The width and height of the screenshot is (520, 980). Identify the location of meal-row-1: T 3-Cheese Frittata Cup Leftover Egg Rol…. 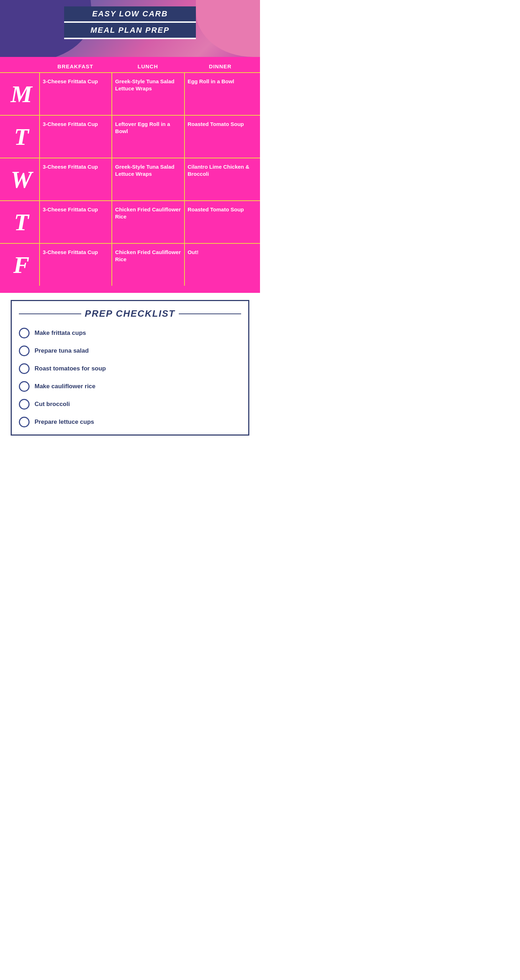
(130, 136).